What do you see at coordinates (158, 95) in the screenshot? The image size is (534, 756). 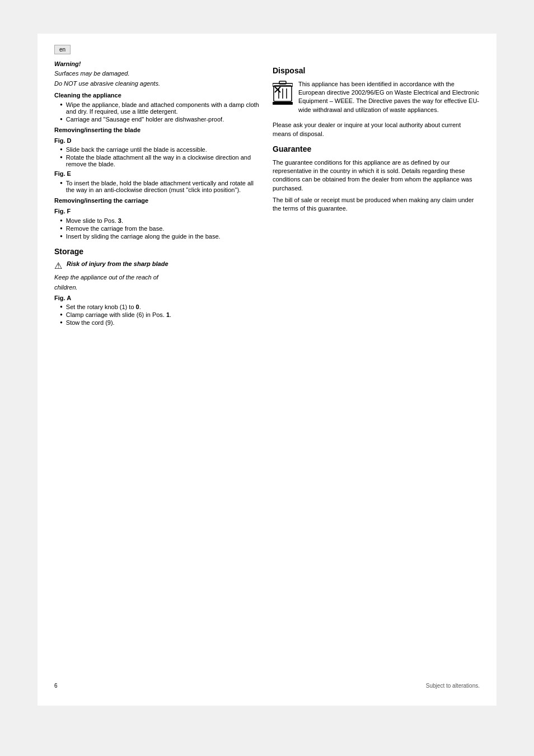 I see `cleaning-title: Cleaning the appliance` at bounding box center [158, 95].